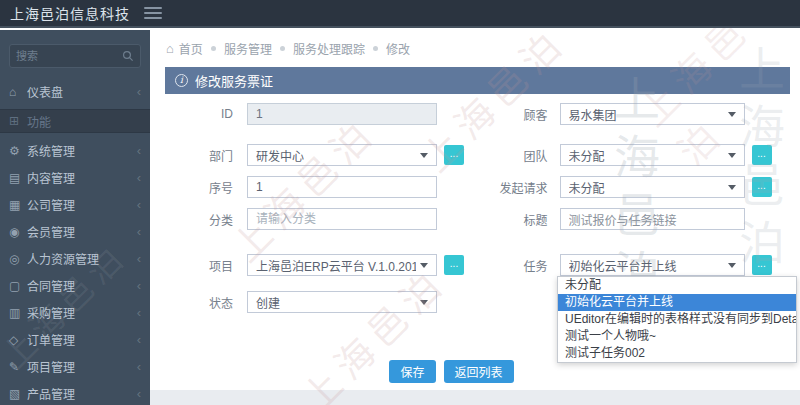 The width and height of the screenshot is (800, 405). What do you see at coordinates (398, 48) in the screenshot?
I see `breadcrumb-edit: 修改` at bounding box center [398, 48].